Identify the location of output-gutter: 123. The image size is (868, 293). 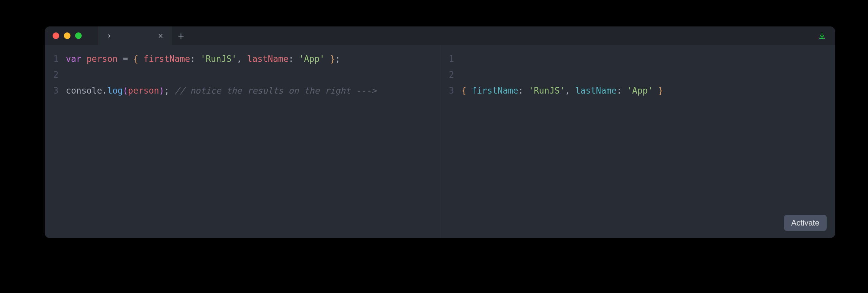
(451, 144).